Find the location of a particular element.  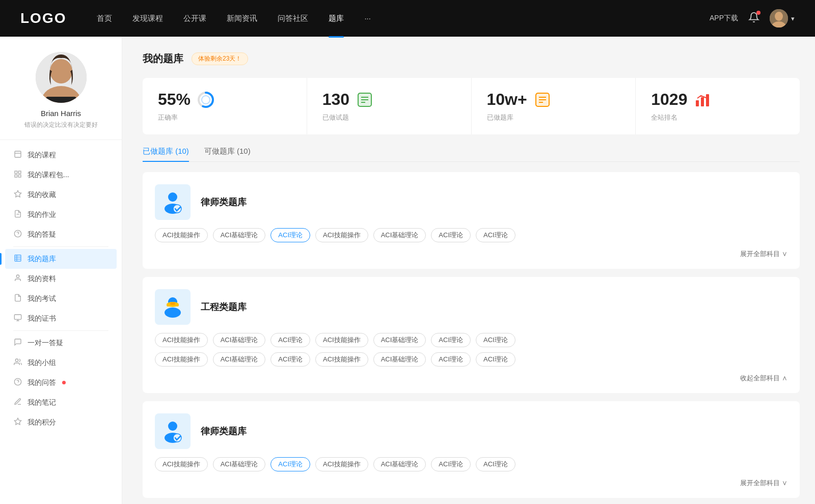

stat-done-questions: 130 已做试题 is located at coordinates (389, 106).